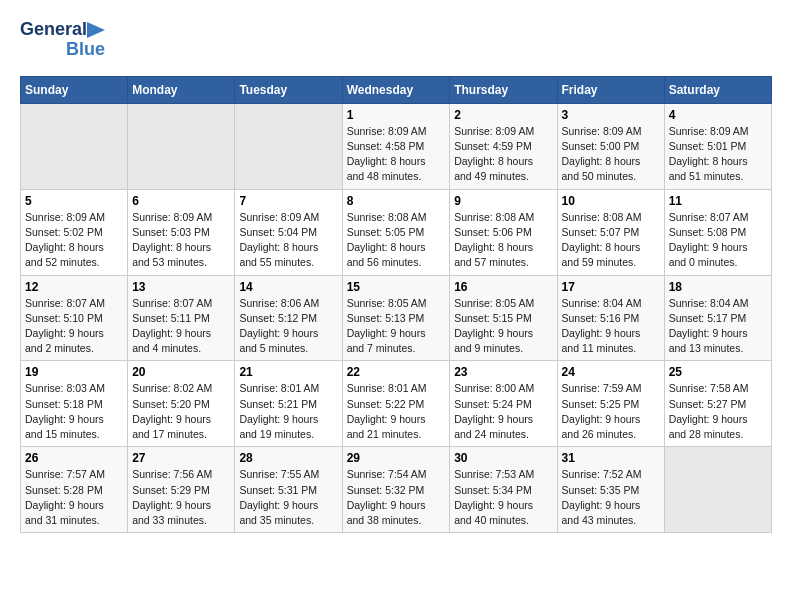 The image size is (792, 612). Describe the element at coordinates (611, 412) in the screenshot. I see `day-info: Sunrise: 7:59 AM Sunset: 5:25 PM Dayligh…` at that location.